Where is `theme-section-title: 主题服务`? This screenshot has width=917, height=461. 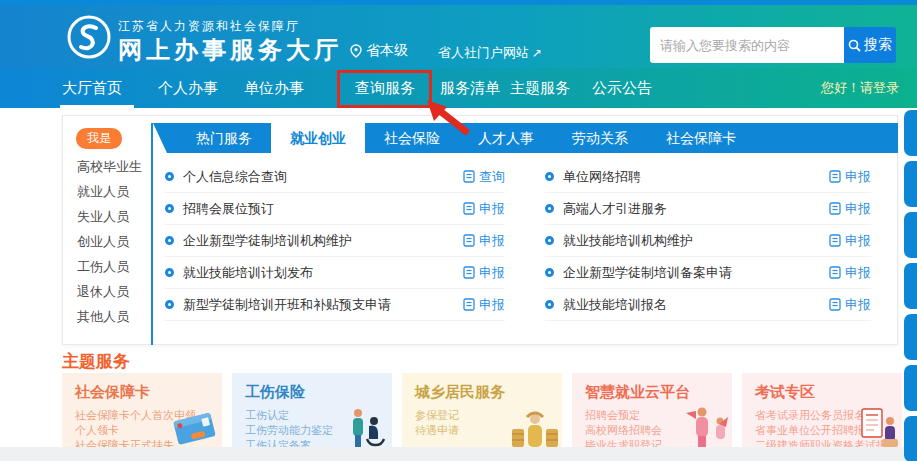 theme-section-title: 主题服务 is located at coordinates (96, 362).